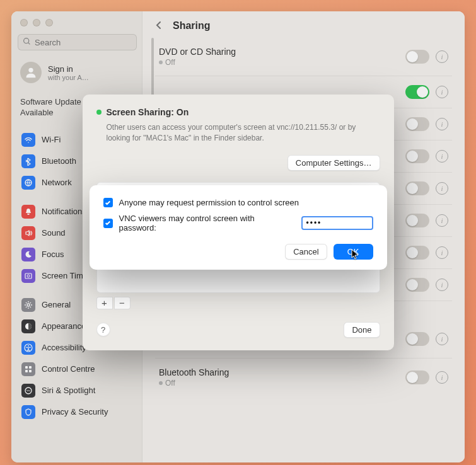 The width and height of the screenshot is (476, 465). What do you see at coordinates (99, 112) in the screenshot?
I see `status-dot-icon` at bounding box center [99, 112].